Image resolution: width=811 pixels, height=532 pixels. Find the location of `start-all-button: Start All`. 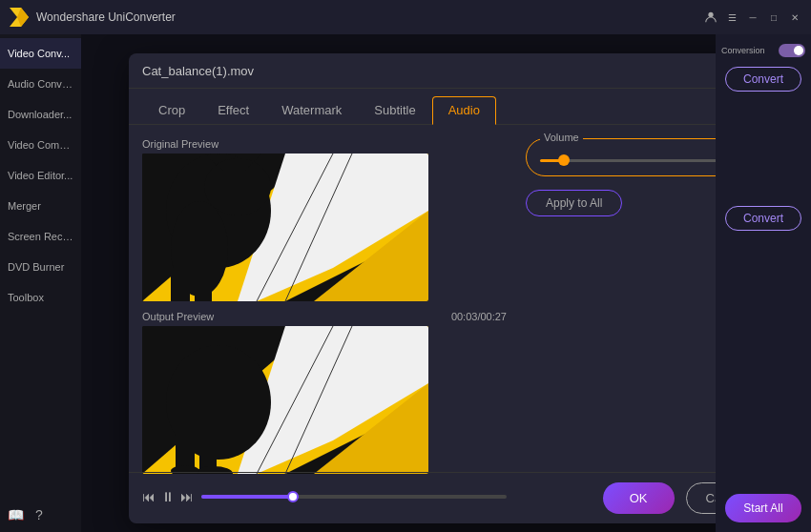

start-all-button: Start All is located at coordinates (763, 508).